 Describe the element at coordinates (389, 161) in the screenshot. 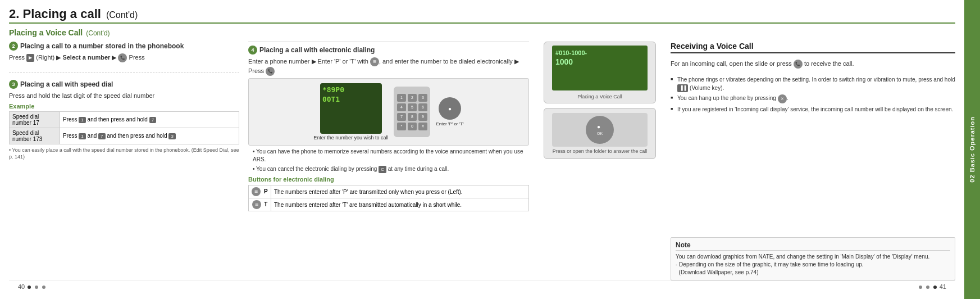

I see `electronic-bullets: You can have the phone to memorize sever…` at that location.